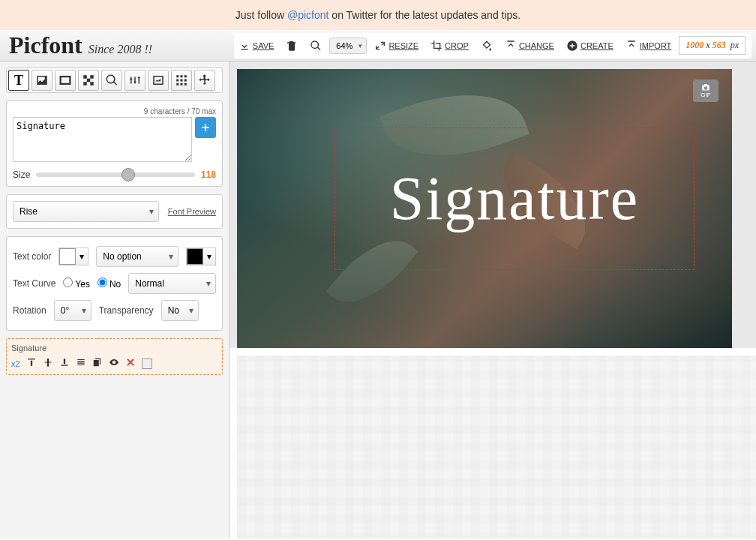  Describe the element at coordinates (316, 46) in the screenshot. I see `zoom-search-button` at that location.